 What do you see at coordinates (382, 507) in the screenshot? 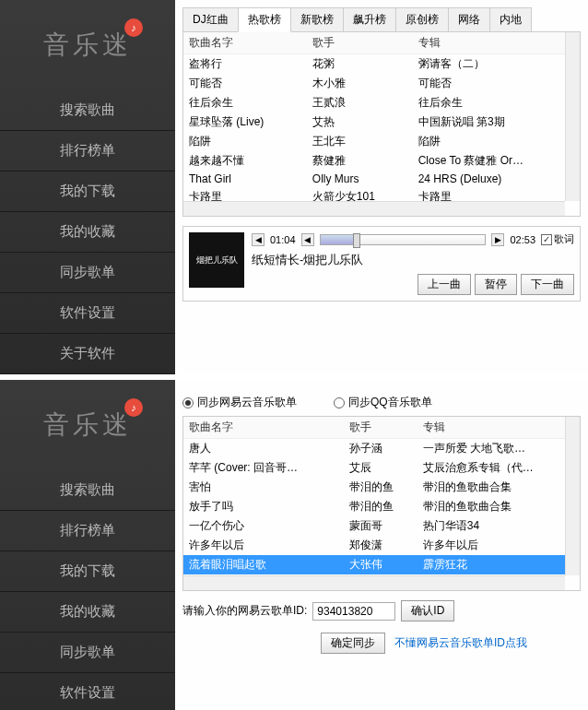
I see `table-row: 放手了吗带泪的鱼带泪的鱼歌曲合集` at bounding box center [382, 507].